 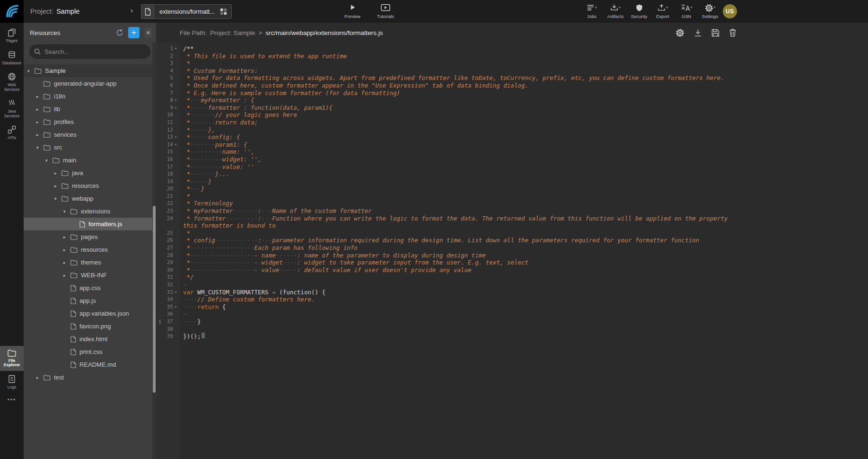 What do you see at coordinates (460, 78) in the screenshot?
I see `code-text: * Used for data formatting across widget…` at bounding box center [460, 78].